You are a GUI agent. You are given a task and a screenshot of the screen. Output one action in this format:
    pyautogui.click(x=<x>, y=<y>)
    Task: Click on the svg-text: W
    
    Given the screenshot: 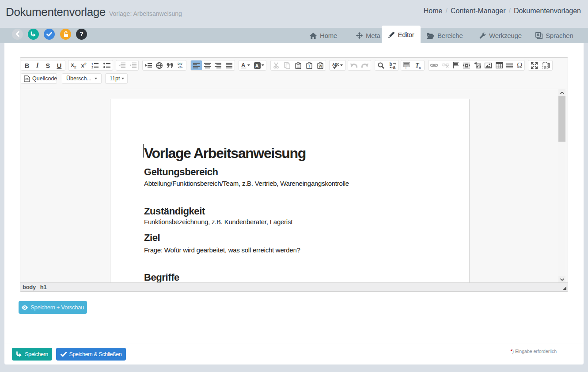 What is the action you would take?
    pyautogui.click(x=321, y=66)
    